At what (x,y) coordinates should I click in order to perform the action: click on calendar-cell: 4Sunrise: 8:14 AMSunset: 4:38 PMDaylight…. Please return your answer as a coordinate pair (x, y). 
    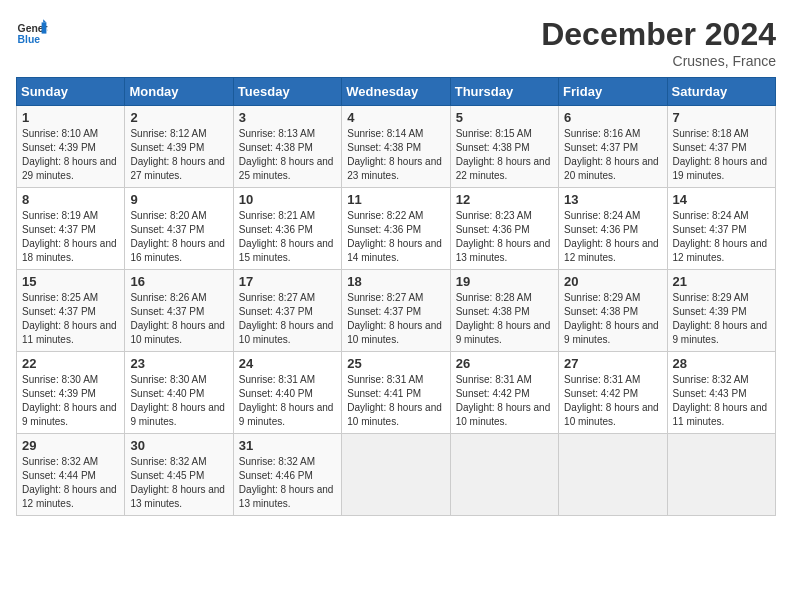
    Looking at the image, I should click on (396, 147).